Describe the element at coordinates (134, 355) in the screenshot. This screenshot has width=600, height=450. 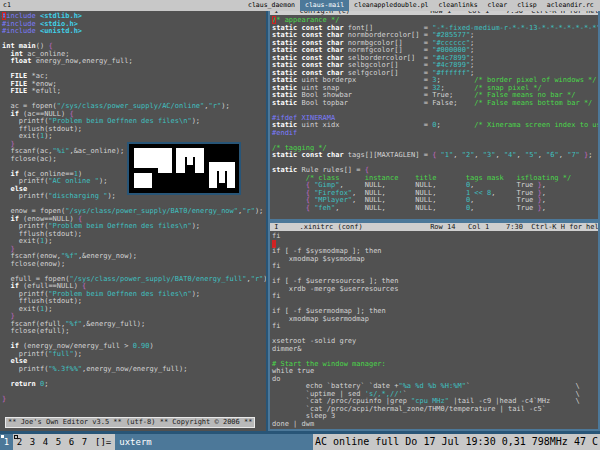
I see `code-line: printf("full");` at that location.